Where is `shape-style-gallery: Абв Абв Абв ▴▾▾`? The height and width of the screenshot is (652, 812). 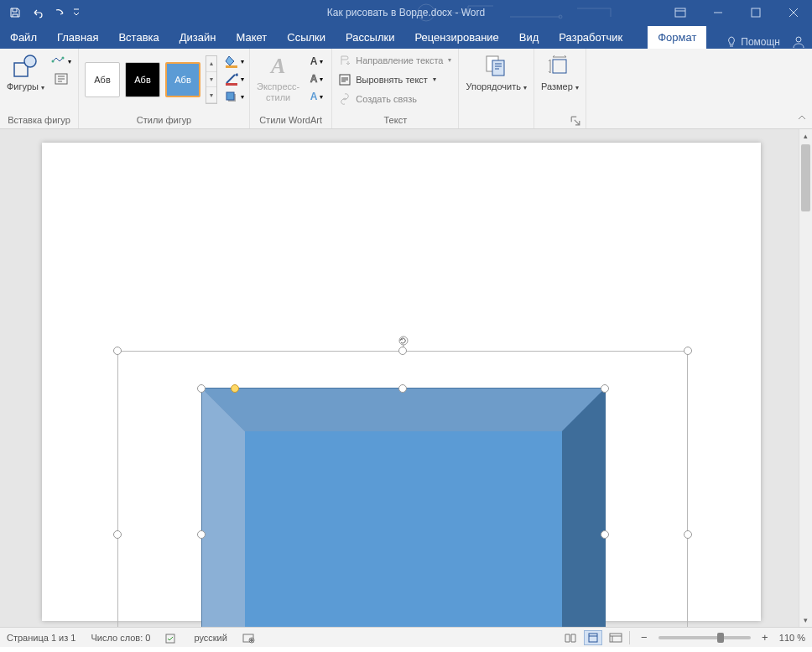 shape-style-gallery: Абв Абв Абв ▴▾▾ is located at coordinates (149, 80).